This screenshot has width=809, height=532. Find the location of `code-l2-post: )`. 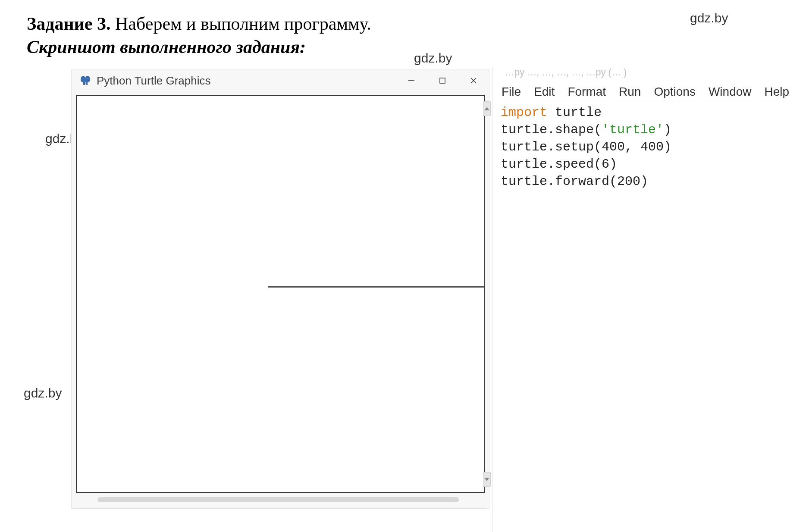

code-l2-post: ) is located at coordinates (668, 130).